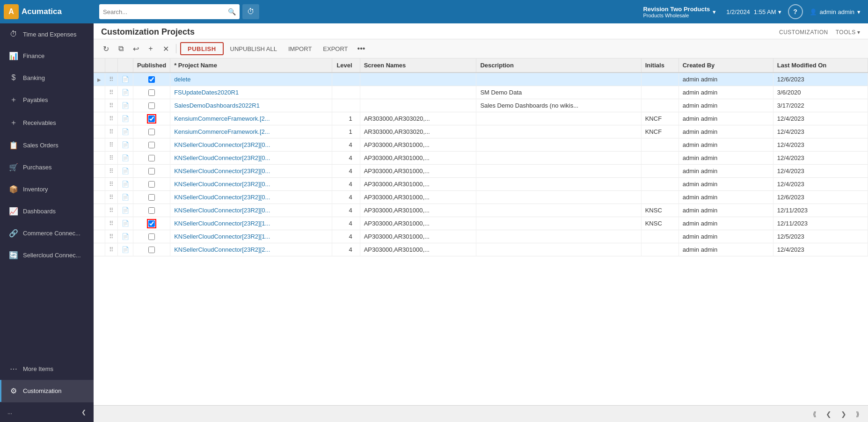 This screenshot has height=422, width=868. What do you see at coordinates (121, 49) in the screenshot?
I see `copy-button: ⧉` at bounding box center [121, 49].